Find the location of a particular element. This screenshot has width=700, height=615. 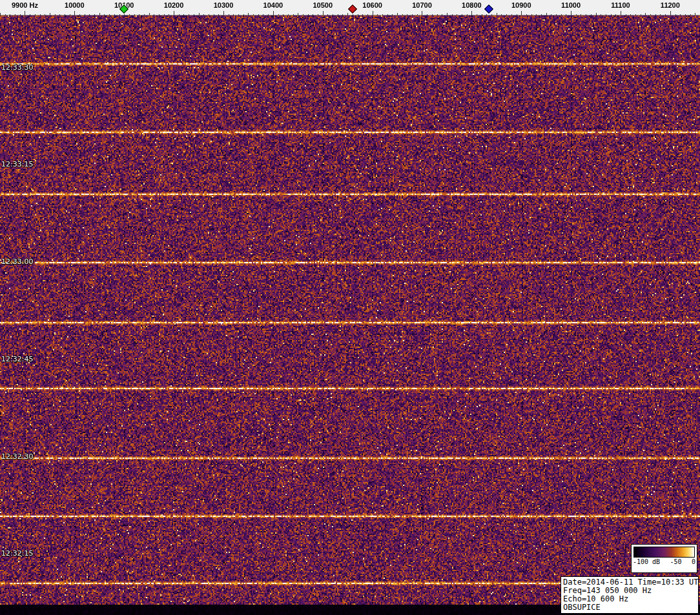

freq-tick-label: 10000 is located at coordinates (75, 5).